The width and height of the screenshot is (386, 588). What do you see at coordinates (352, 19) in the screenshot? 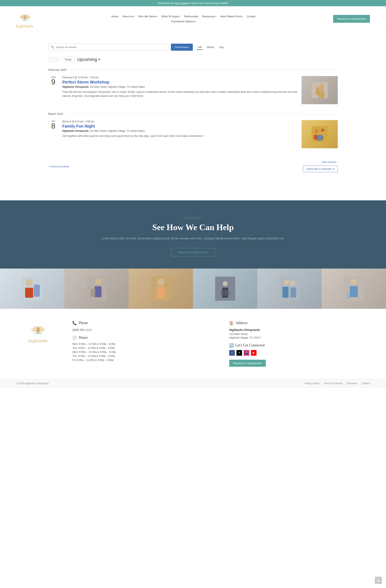
I see `header-request-btn: Request An Appointment` at bounding box center [352, 19].